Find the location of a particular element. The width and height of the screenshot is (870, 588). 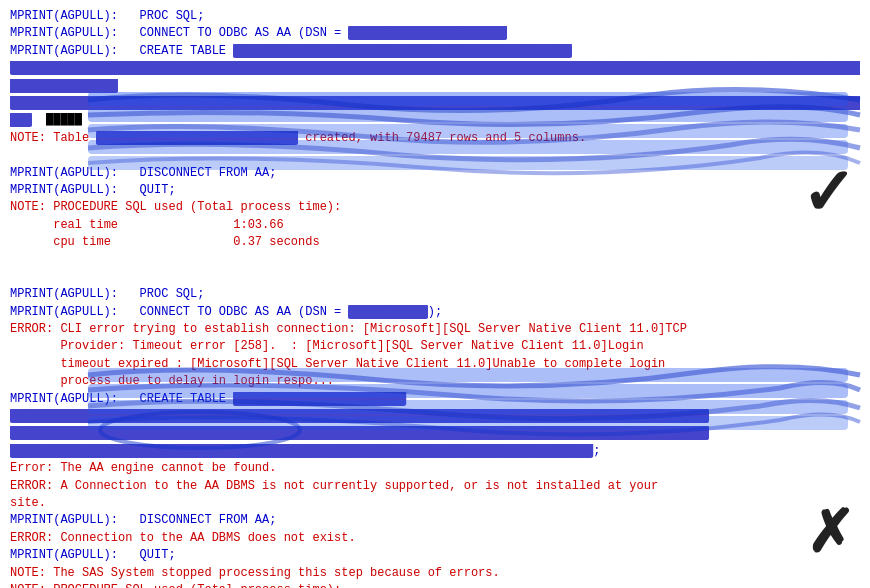

log-line-12: cpu time 0.37 seconds is located at coordinates (435, 242).